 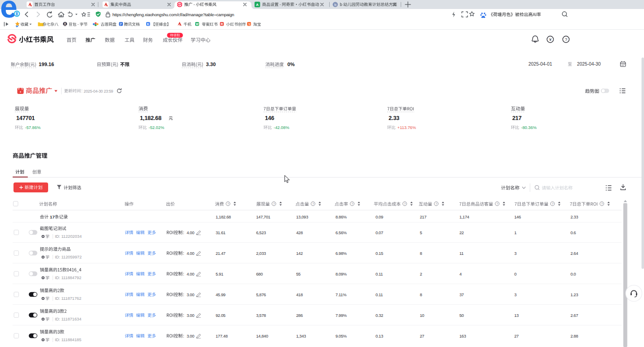 I want to click on svg-text:https://chengfeng.xiaohongshu.: https://chengfeng.xiaohongshu.com/cf/ad/…, so click(x=174, y=14).